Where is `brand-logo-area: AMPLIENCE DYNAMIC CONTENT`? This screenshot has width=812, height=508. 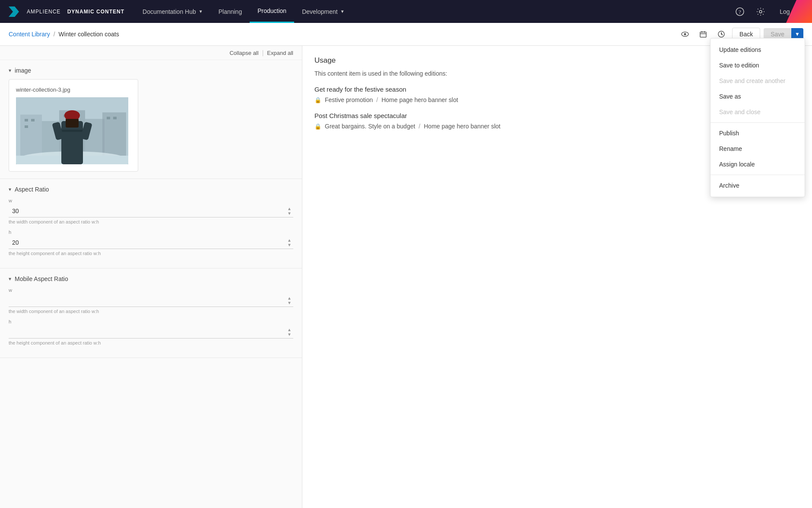 brand-logo-area: AMPLIENCE DYNAMIC CONTENT is located at coordinates (66, 12).